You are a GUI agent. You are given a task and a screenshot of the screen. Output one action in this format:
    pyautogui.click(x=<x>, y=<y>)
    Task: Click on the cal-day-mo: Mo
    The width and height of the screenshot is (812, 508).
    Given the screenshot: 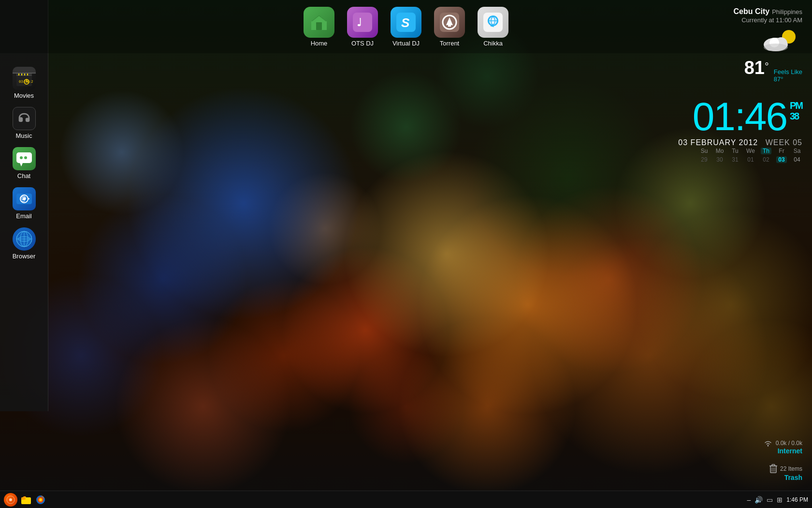 What is the action you would take?
    pyautogui.click(x=720, y=151)
    